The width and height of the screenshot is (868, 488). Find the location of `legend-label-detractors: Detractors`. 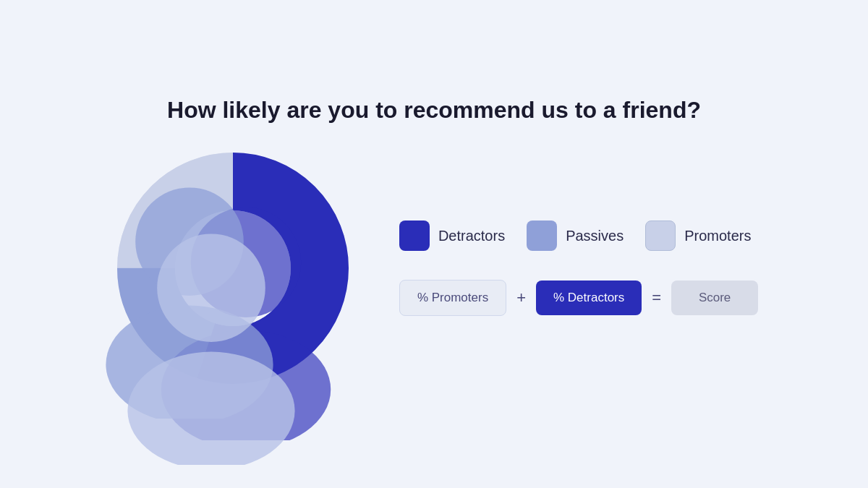

legend-label-detractors: Detractors is located at coordinates (472, 236).